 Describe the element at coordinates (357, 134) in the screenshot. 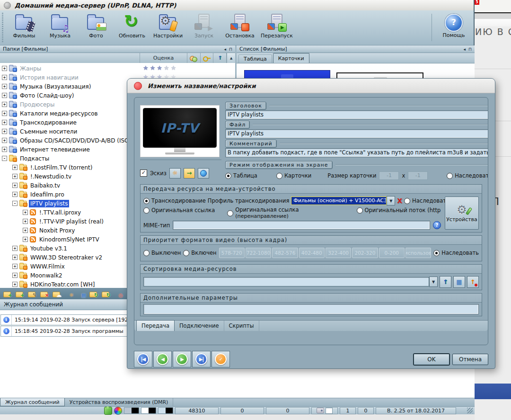

I see `file-input: IPTV playlists` at that location.